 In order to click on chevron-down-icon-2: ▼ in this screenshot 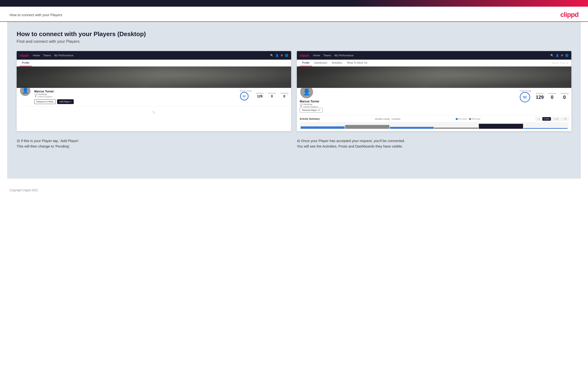, I will do `click(568, 63)`.